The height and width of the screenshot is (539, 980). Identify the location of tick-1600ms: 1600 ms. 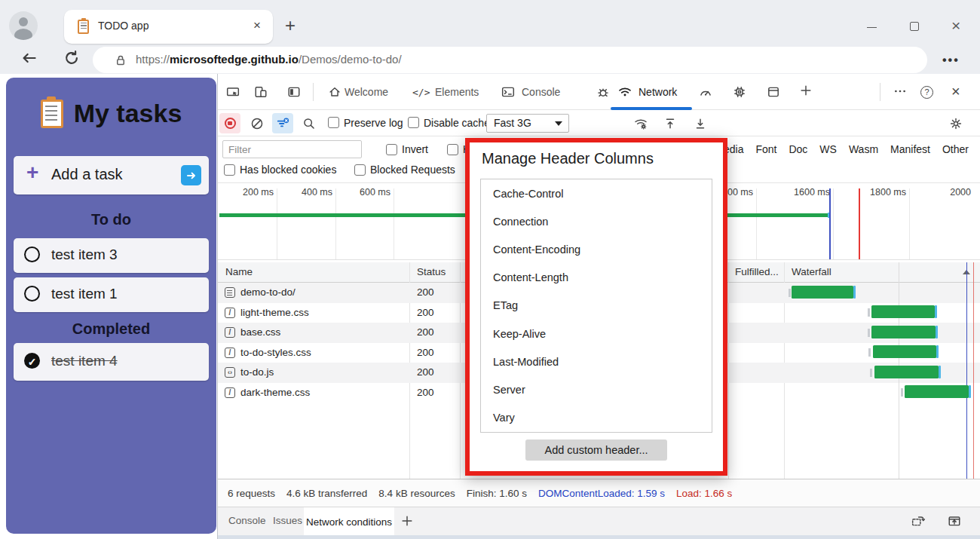
(812, 192).